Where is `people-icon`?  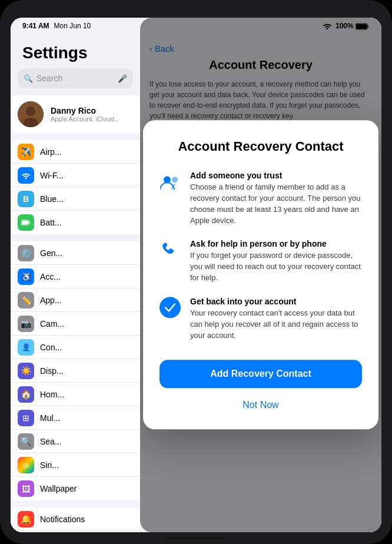
people-icon is located at coordinates (170, 183).